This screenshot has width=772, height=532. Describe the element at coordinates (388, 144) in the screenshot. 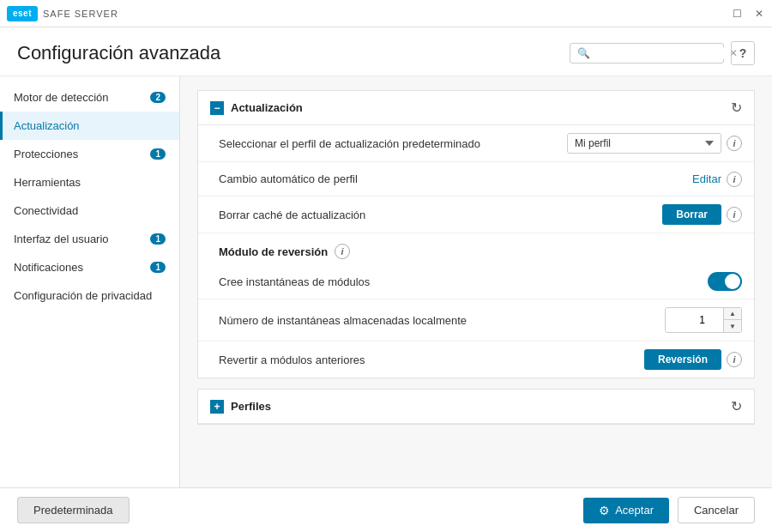

I see `perfil-actualizacion-label: Seleccionar el perfil de actualización p…` at that location.